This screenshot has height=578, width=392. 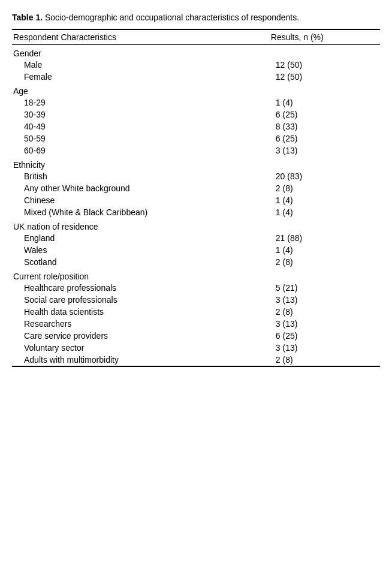 I want to click on row-label: Mixed (White & Black Caribbean), so click(x=141, y=212).